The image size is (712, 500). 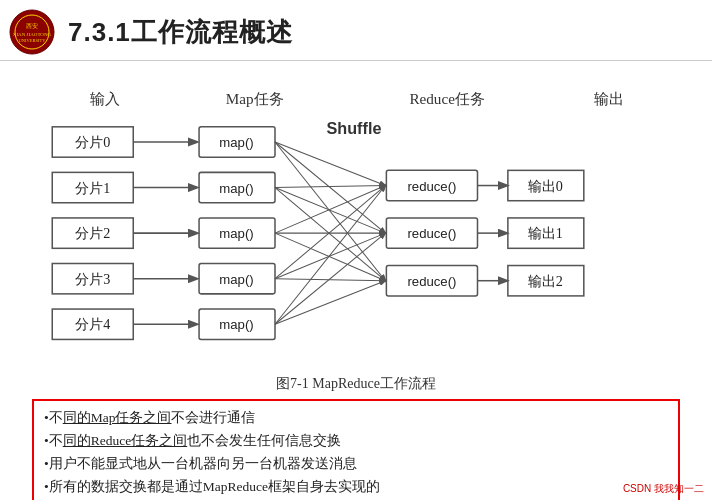 I want to click on note-line-1: •不同的Map任务之间不会进行通信, so click(x=356, y=418).